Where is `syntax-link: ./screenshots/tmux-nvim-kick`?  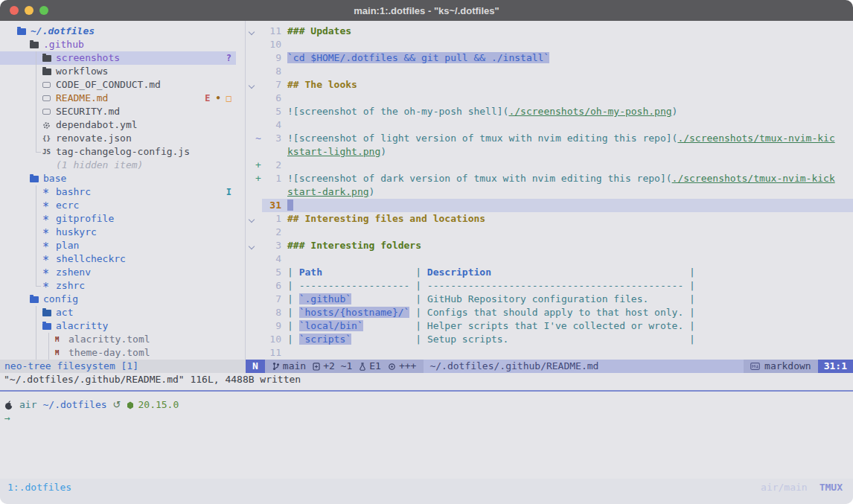 syntax-link: ./screenshots/tmux-nvim-kick is located at coordinates (753, 179).